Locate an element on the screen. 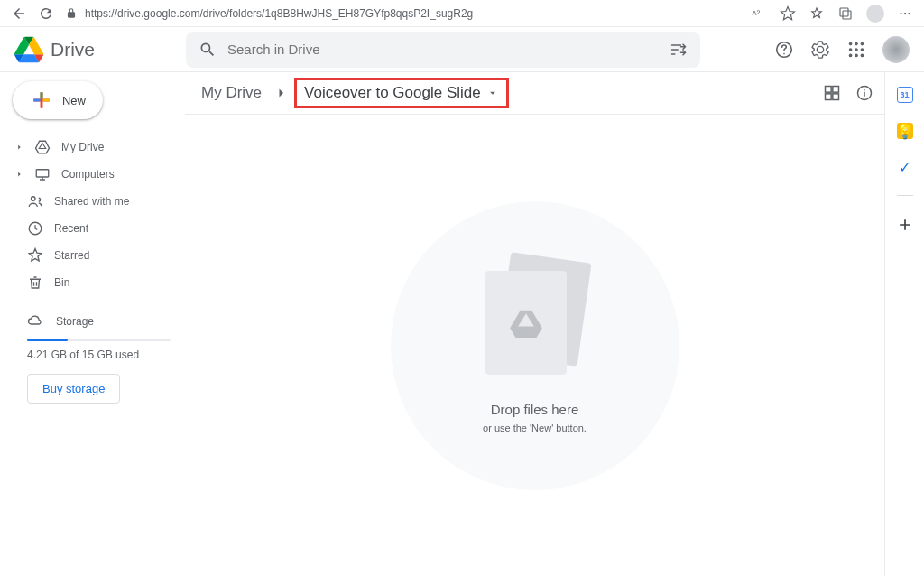 This screenshot has width=924, height=576. grid-view-icon is located at coordinates (832, 93).